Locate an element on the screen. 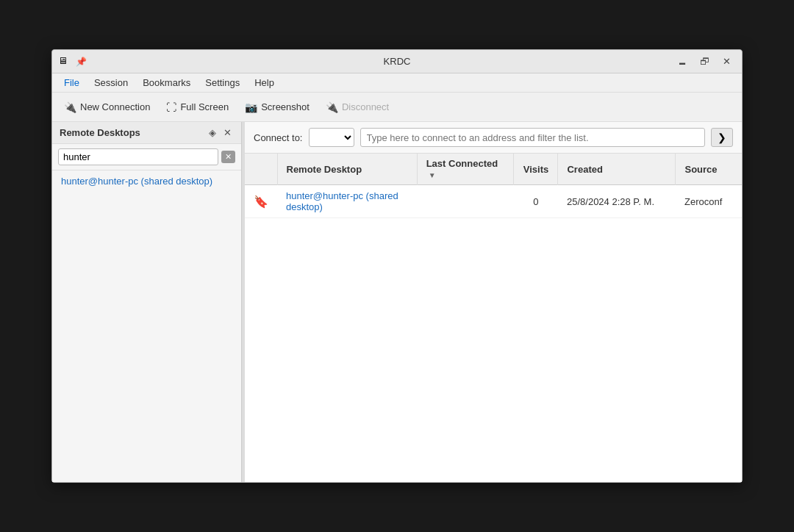 The height and width of the screenshot is (532, 794). sidebar-search-clear-button: ✕ is located at coordinates (228, 157).